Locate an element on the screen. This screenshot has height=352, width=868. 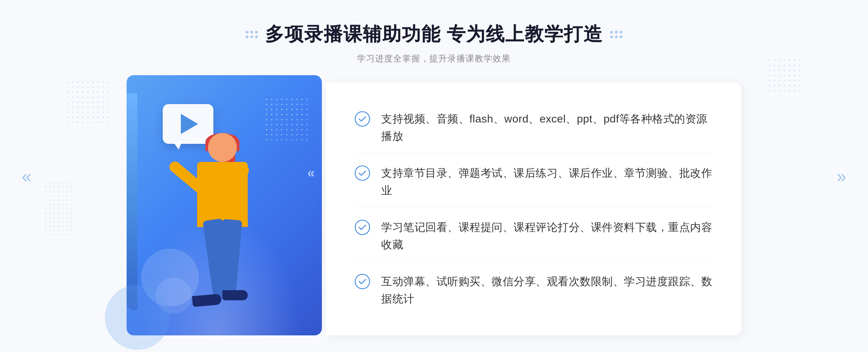
title-decoration-left is located at coordinates (252, 35).